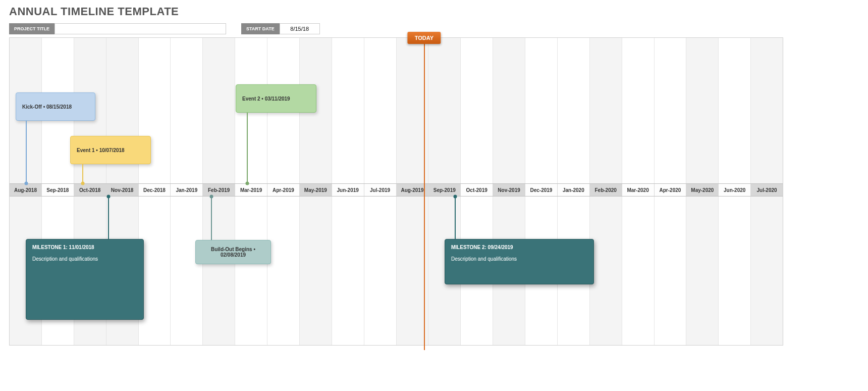 The width and height of the screenshot is (868, 391). I want to click on axis-month-label: Jan-2019, so click(187, 190).